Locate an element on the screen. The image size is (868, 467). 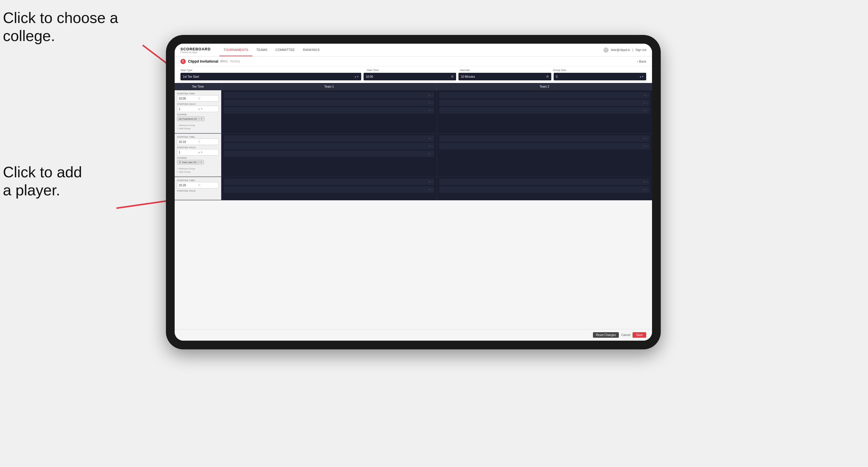
course-label-2: COURSE: is located at coordinates (198, 158).